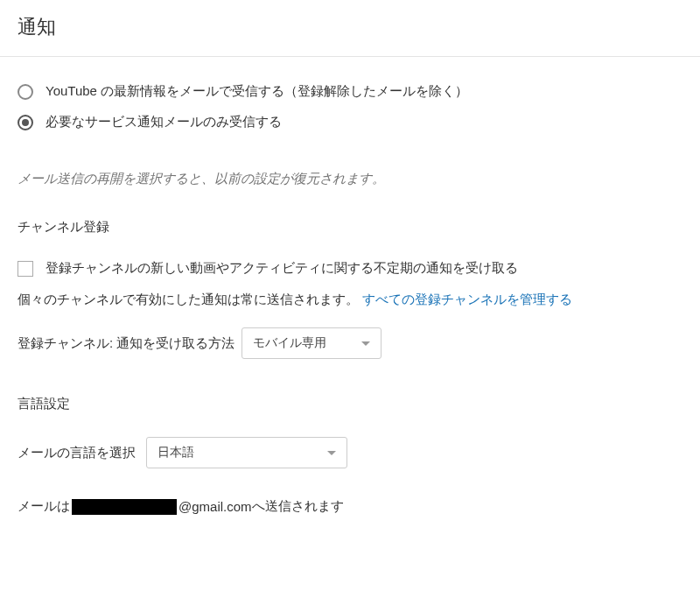 This screenshot has width=700, height=598. Describe the element at coordinates (44, 506) in the screenshot. I see `email-prefix: メールは` at that location.